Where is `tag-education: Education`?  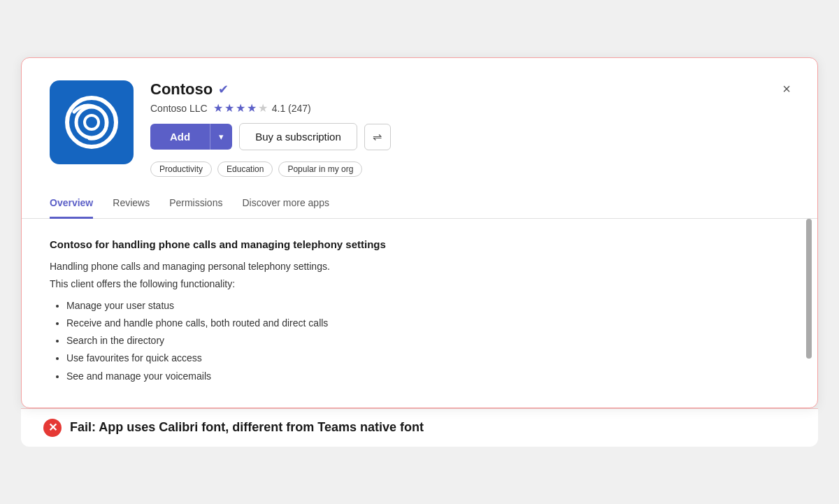 tag-education: Education is located at coordinates (245, 169).